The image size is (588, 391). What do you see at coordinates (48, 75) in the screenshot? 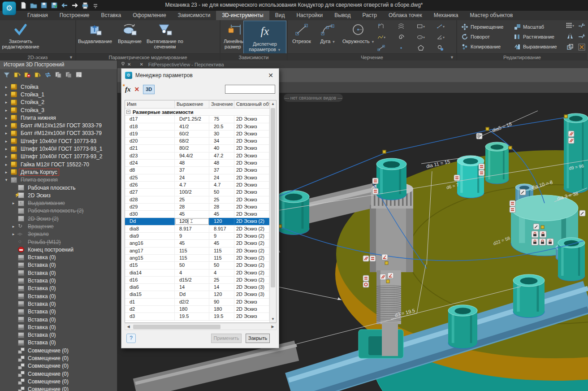
I see `sync-icon` at bounding box center [48, 75].